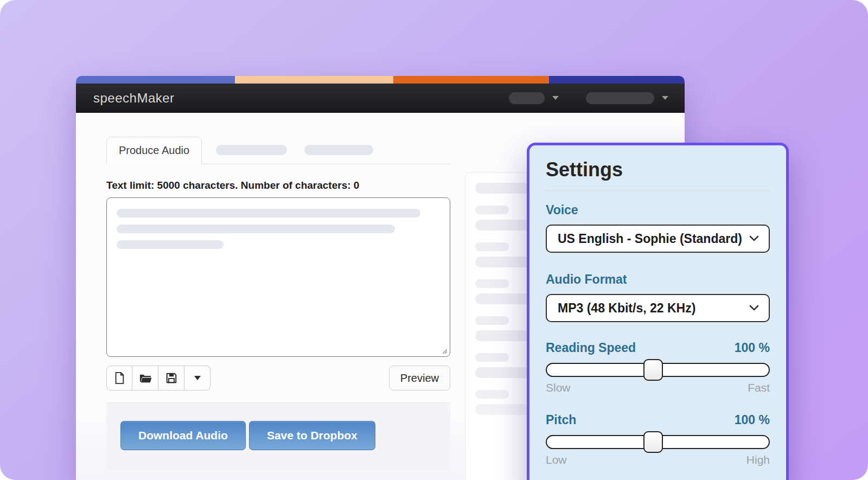  What do you see at coordinates (278, 378) in the screenshot?
I see `editor-toolbar: Preview` at bounding box center [278, 378].